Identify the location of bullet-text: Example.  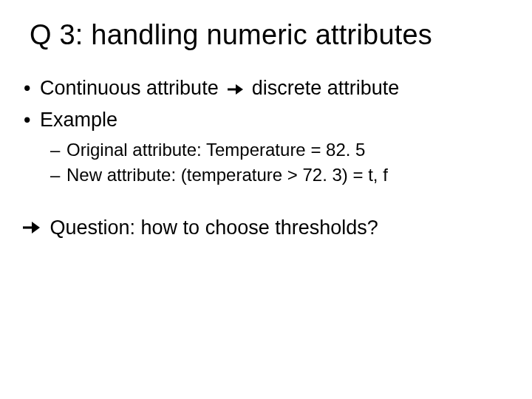
(78, 120).